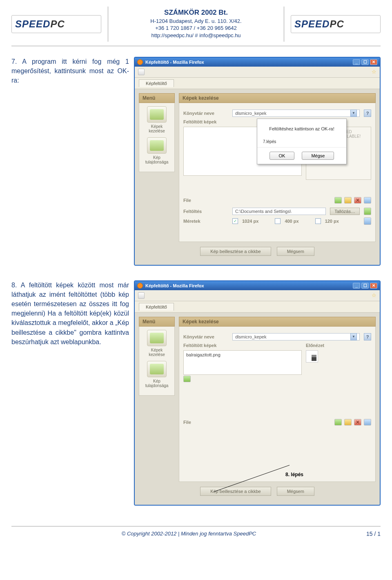 The image size is (392, 580). I want to click on label-sizes: Méretek, so click(206, 221).